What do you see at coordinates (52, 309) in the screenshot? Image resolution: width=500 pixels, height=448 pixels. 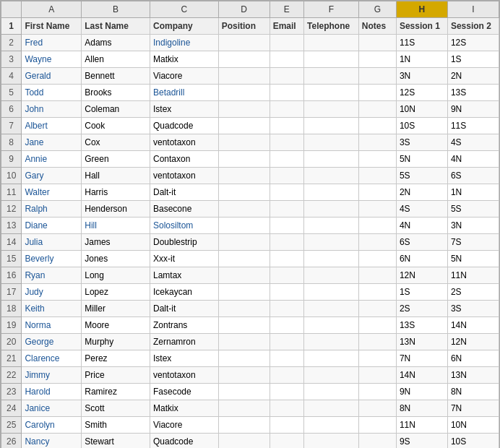 I see `cell-firstname: Keith` at bounding box center [52, 309].